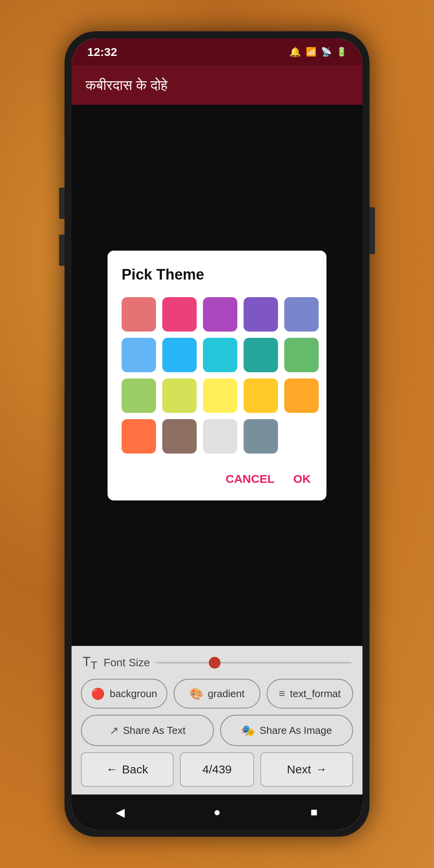  I want to click on gradient-icon: 🎨, so click(196, 694).